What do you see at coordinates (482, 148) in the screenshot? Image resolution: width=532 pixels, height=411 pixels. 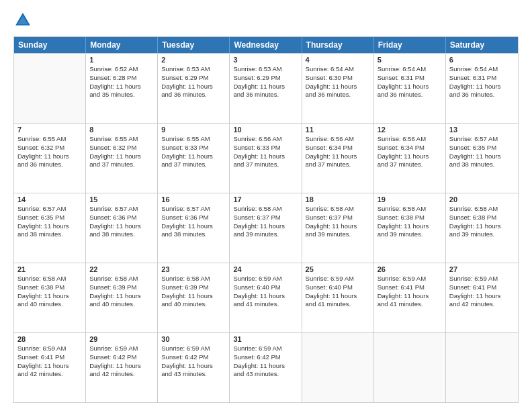 I see `cell-info-line: Sunset: 6:35 PM` at bounding box center [482, 148].